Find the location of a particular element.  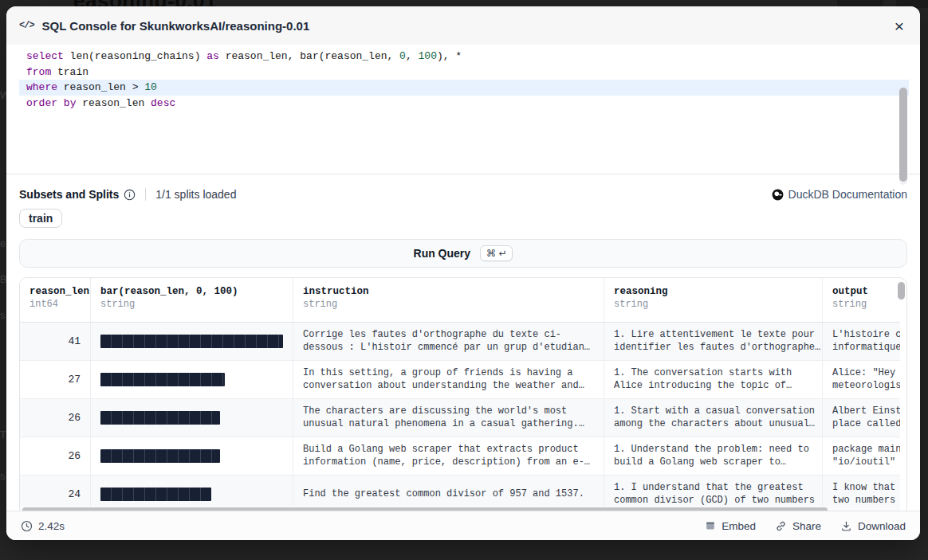

duckdb-documentation-link: DuckDB Documentation is located at coordinates (840, 194).